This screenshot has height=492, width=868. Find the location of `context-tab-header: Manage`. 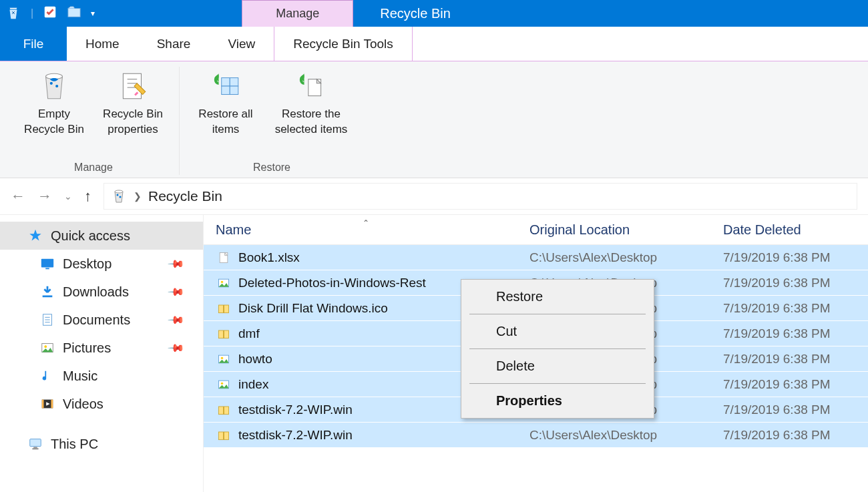

context-tab-header: Manage is located at coordinates (298, 13).